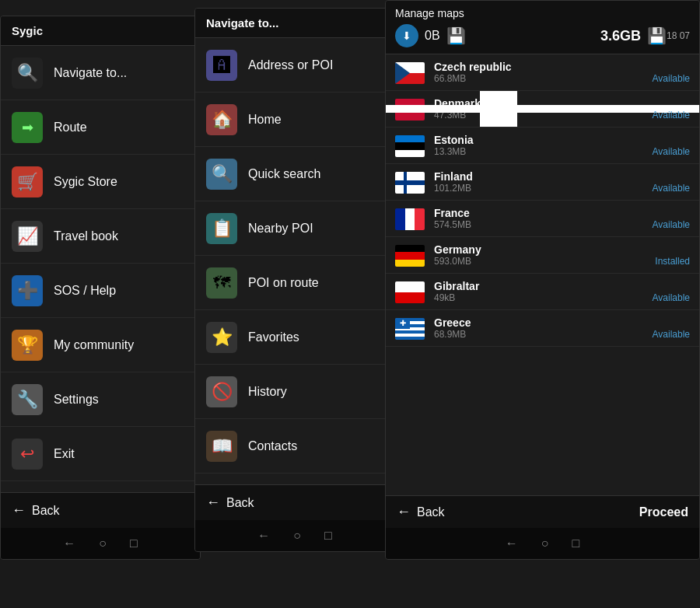  I want to click on flag-germany, so click(410, 256).